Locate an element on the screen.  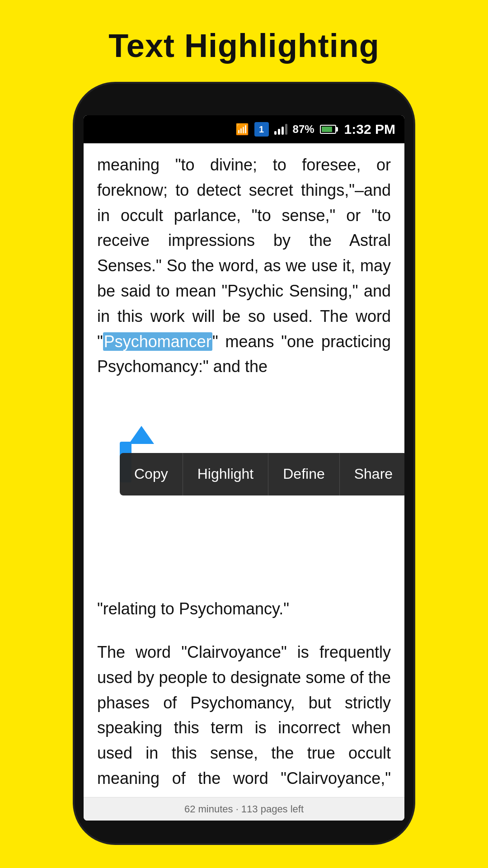
context-menu-share: Share is located at coordinates (372, 474).